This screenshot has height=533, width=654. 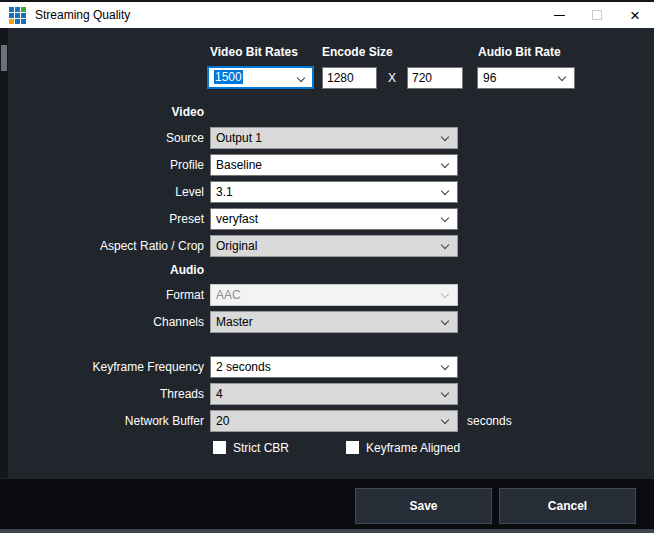 I want to click on source-combobox: Output 1, so click(x=334, y=138).